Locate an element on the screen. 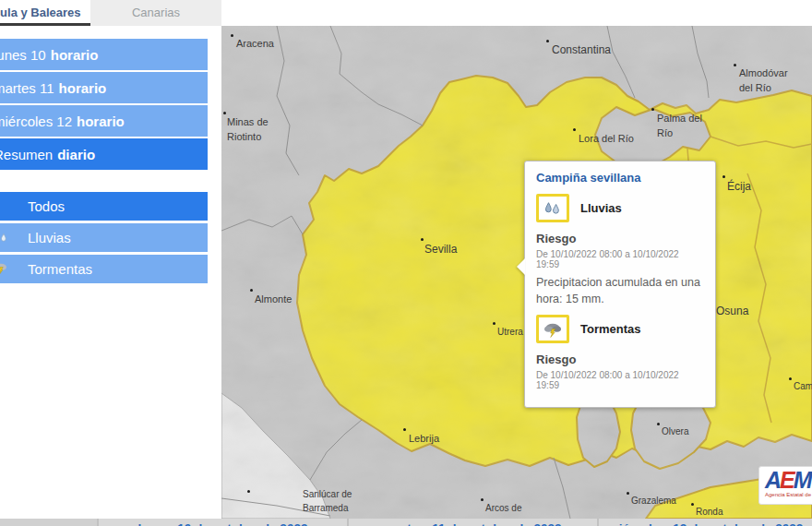  aemet-logo-letters: AEM is located at coordinates (788, 480).